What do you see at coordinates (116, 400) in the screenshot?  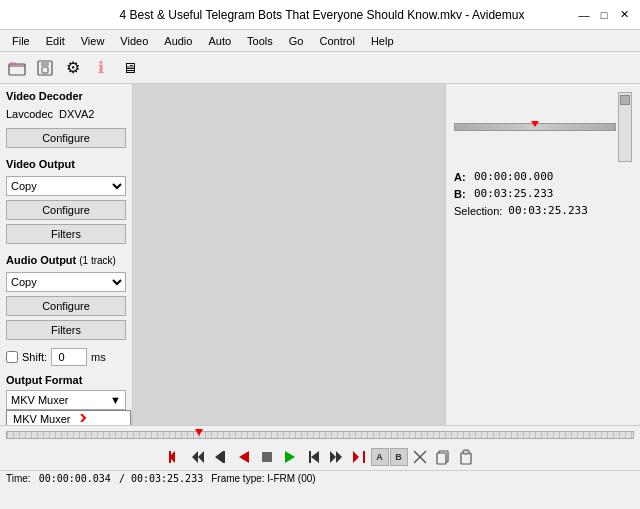 I see `dropdown-arrow-icon: ▼` at bounding box center [116, 400].